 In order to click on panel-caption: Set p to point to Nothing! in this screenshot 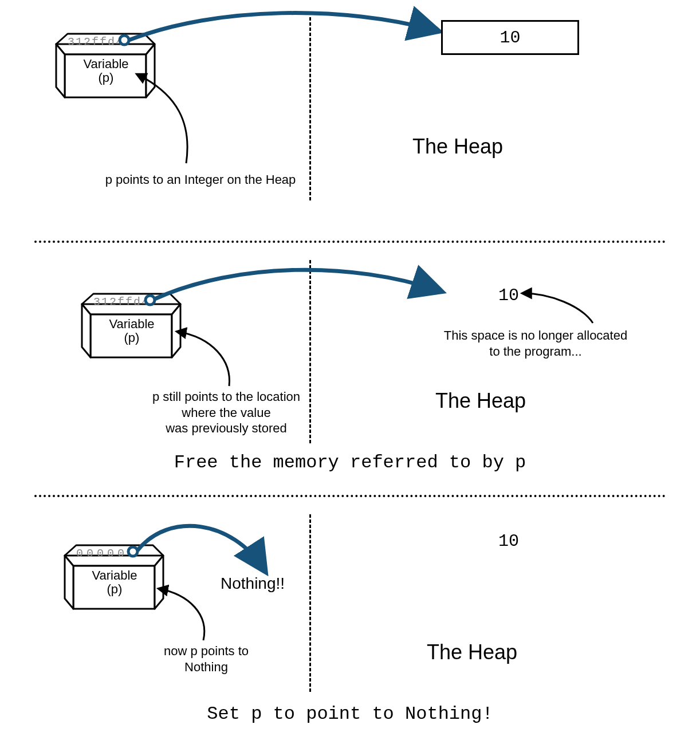, I will do `click(350, 714)`.